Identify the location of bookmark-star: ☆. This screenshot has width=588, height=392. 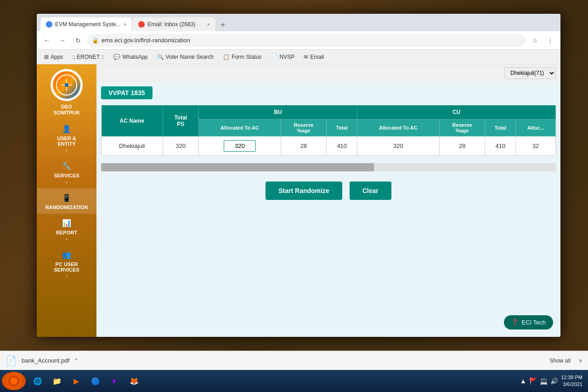
(535, 40).